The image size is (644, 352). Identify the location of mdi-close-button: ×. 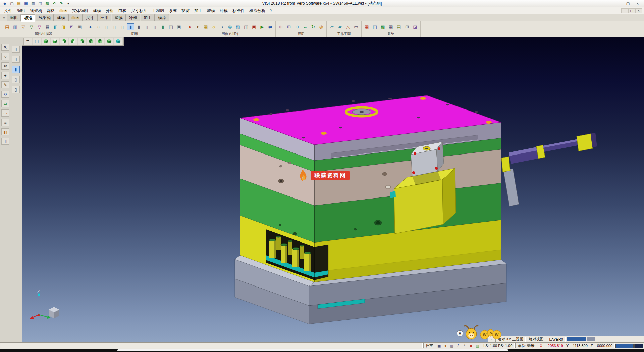
(639, 11).